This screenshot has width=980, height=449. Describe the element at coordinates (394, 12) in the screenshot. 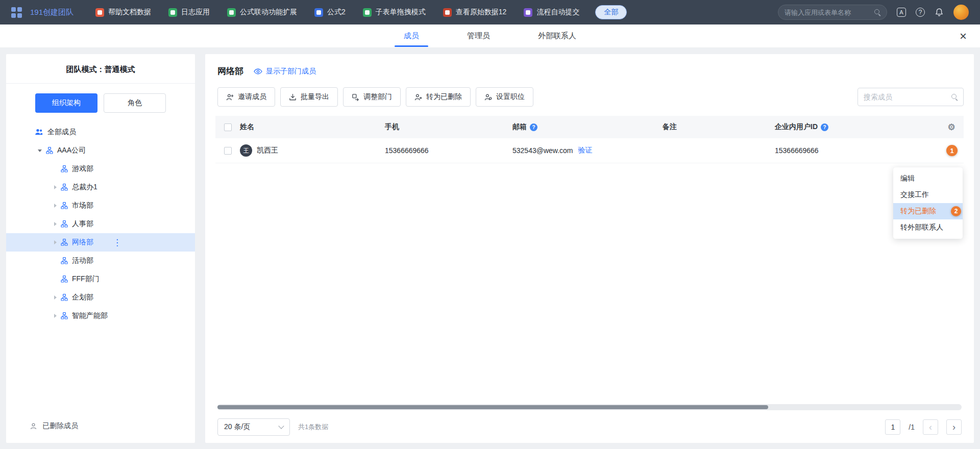

I see `app-tab: 子表单拖拽模式` at that location.